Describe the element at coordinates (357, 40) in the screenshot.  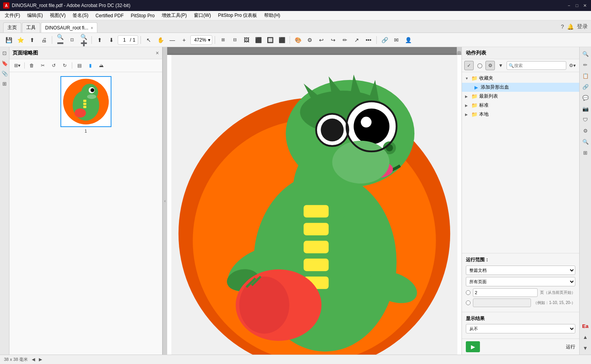
I see `arrow-select-button: ↗` at that location.